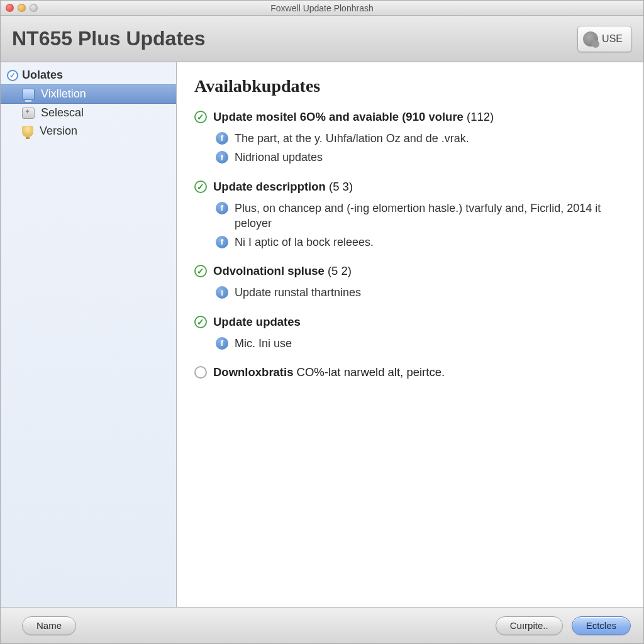 The image size is (644, 644). Describe the element at coordinates (269, 270) in the screenshot. I see `group-title: Odvolnationl spluse` at that location.